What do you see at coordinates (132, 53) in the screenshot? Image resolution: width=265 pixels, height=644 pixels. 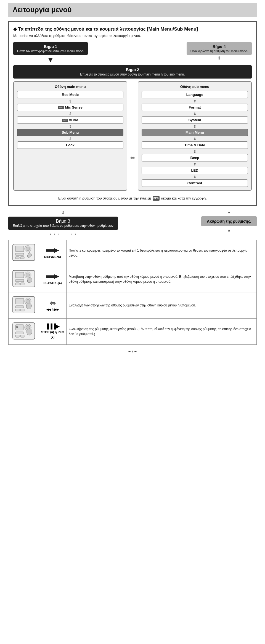 I see `steps-top-row: Βήμα 1 Θέστε τον καταγραφέα σε λειτουργί…` at bounding box center [132, 53].